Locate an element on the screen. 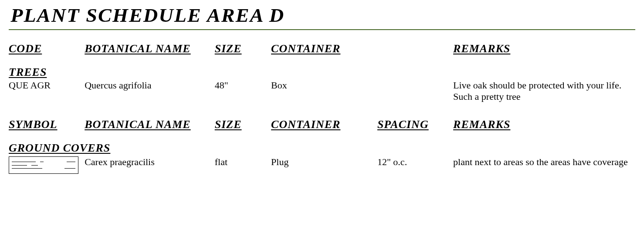 This screenshot has height=237, width=644. table-row: Carex praegracilis flat Plug 12" o.c. pl… is located at coordinates (322, 165).